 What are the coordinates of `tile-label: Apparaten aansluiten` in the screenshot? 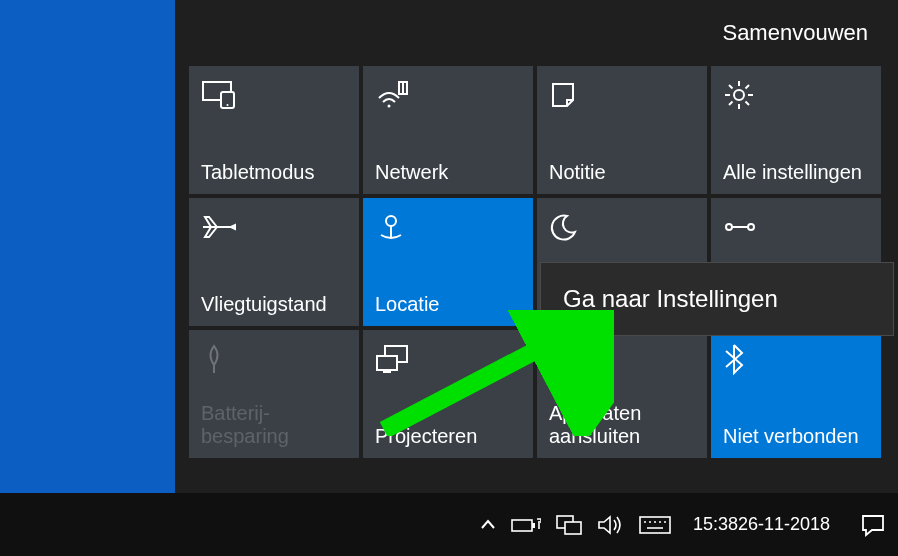 It's located at (622, 425).